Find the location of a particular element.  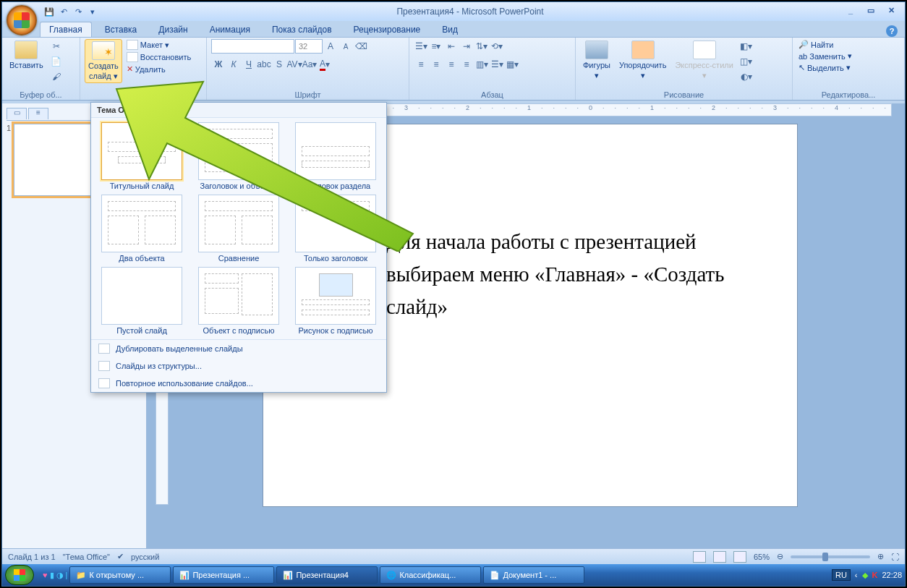

align-text-icon: ☰▾ is located at coordinates (497, 64).